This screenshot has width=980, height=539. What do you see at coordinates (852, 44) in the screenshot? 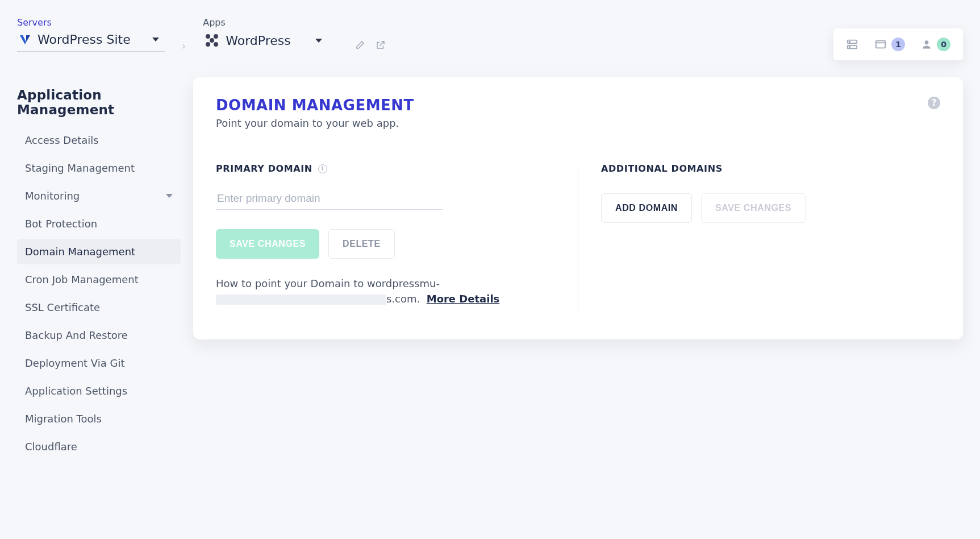
I see `server-icon` at bounding box center [852, 44].